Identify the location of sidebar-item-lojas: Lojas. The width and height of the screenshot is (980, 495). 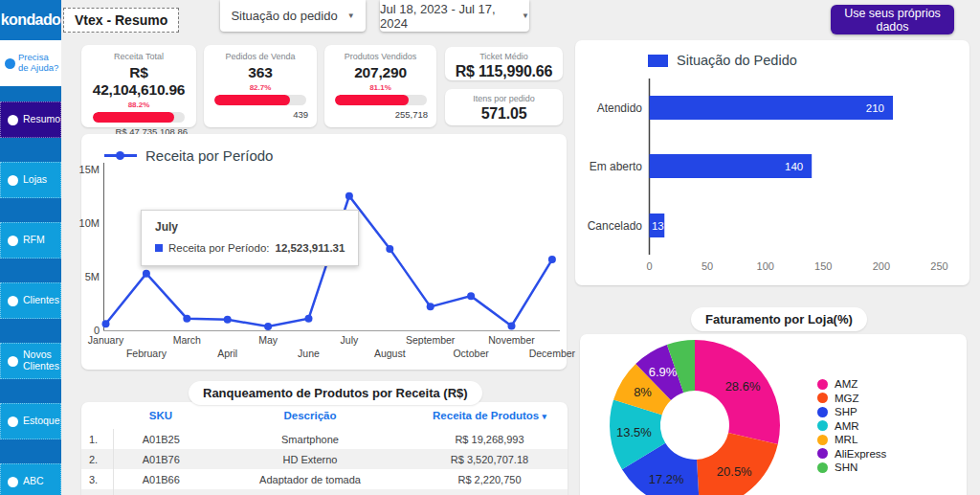
(31, 180).